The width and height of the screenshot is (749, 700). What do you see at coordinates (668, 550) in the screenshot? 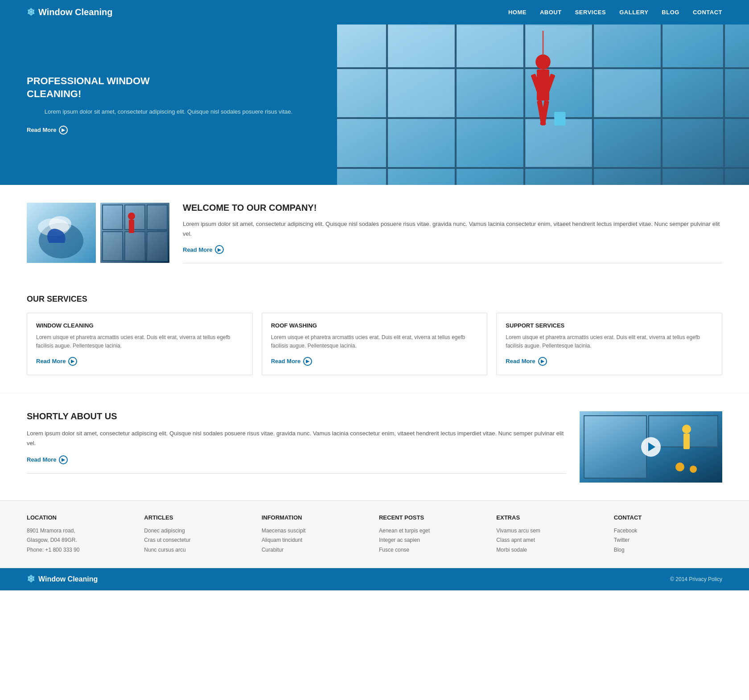
I see `footer-col-5-link-2: Blog` at bounding box center [668, 550].